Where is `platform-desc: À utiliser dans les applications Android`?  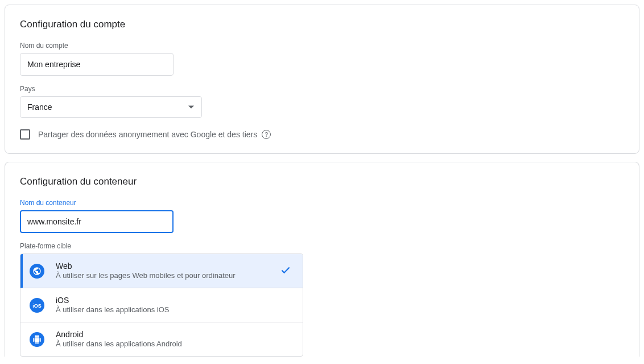
platform-desc: À utiliser dans les applications Android is located at coordinates (175, 344).